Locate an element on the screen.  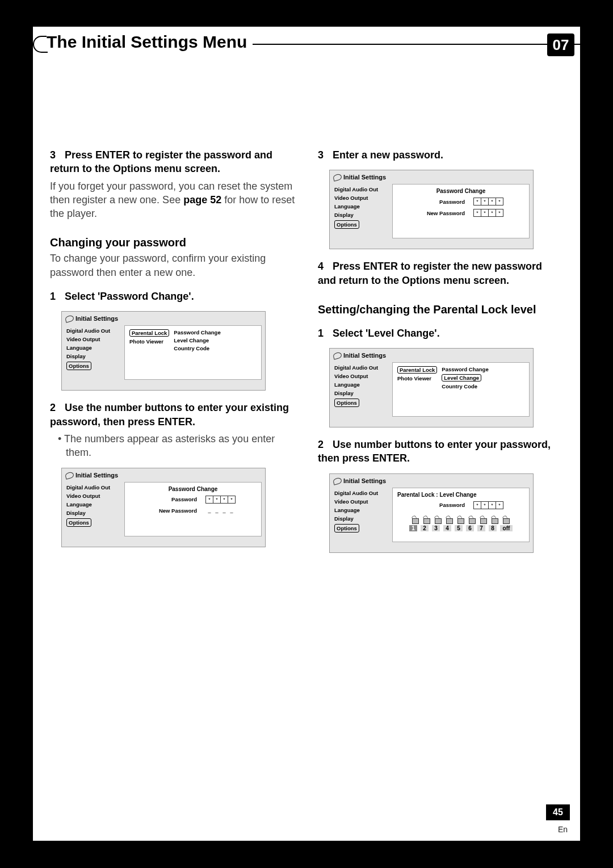
step-3r-text: Enter a new password. is located at coordinates (388, 155).